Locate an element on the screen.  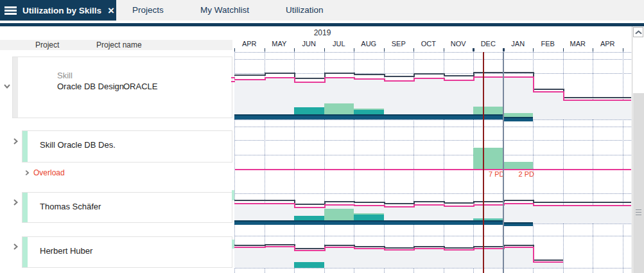
row-edge-mark is located at coordinates (233, 244).